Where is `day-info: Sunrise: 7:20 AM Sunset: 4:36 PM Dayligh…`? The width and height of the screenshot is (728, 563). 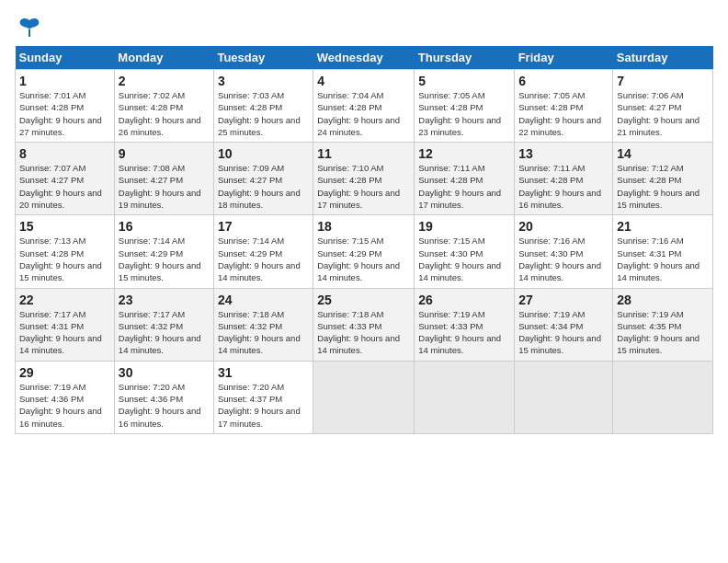 day-info: Sunrise: 7:20 AM Sunset: 4:36 PM Dayligh… is located at coordinates (164, 405).